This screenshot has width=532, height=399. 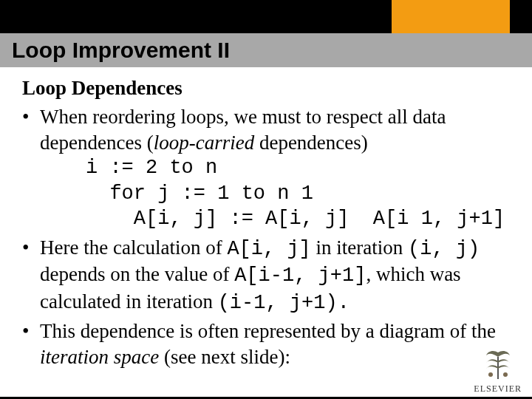 What do you see at coordinates (498, 371) in the screenshot?
I see `publisher-logo: ELSEVIER` at bounding box center [498, 371].